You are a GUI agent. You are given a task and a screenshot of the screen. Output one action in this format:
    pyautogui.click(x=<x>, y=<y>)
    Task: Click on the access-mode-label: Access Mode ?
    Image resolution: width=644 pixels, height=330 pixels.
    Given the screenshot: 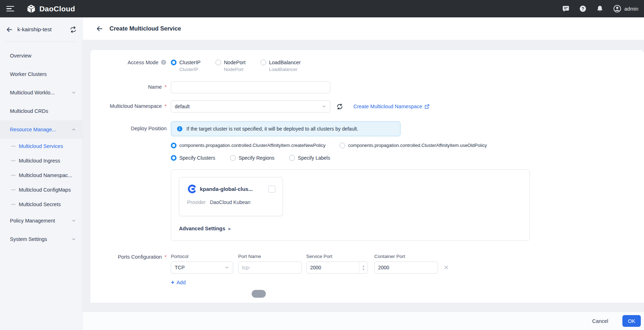 What is the action you would take?
    pyautogui.click(x=128, y=62)
    